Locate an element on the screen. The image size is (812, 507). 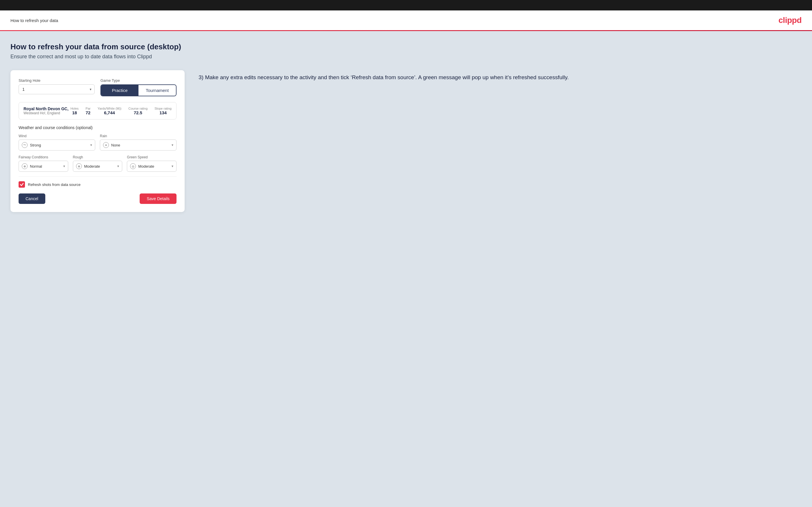
rain-chevron-icon: ▾ is located at coordinates (172, 145).